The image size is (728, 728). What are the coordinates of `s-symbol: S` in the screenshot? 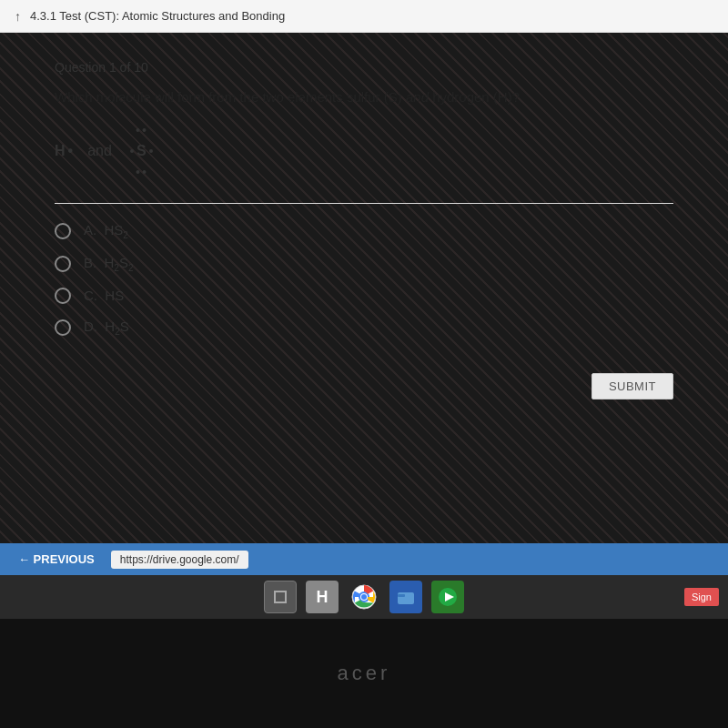 It's located at (142, 151).